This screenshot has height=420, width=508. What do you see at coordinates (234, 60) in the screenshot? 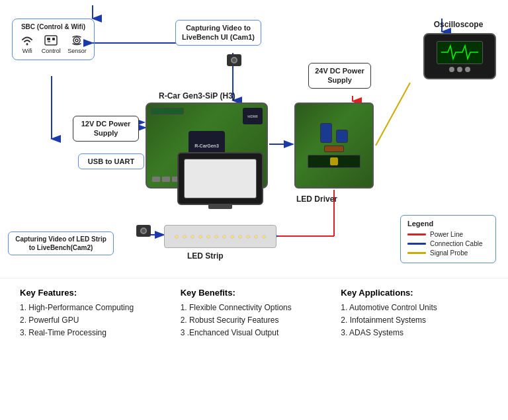
I see `cam1-lens` at bounding box center [234, 60].